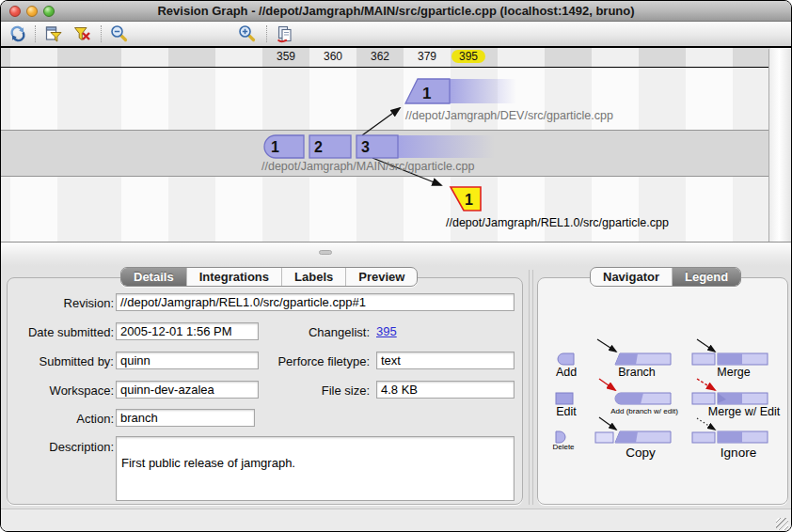 The image size is (792, 532). What do you see at coordinates (62, 391) in the screenshot?
I see `workspace-label: Workspace:` at bounding box center [62, 391].